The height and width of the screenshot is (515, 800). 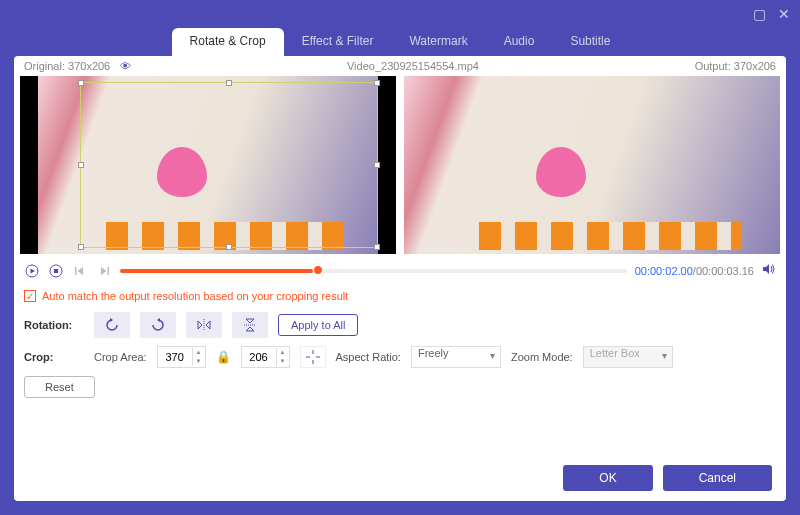 What do you see at coordinates (195, 296) in the screenshot?
I see `automatch-label: Auto match the output resolution based o…` at bounding box center [195, 296].